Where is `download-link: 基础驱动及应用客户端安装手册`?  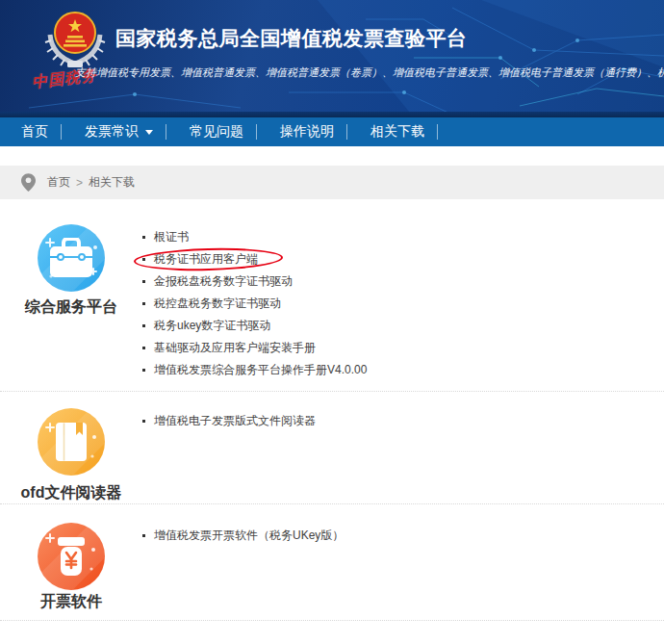 download-link: 基础驱动及应用客户端安装手册 is located at coordinates (254, 348).